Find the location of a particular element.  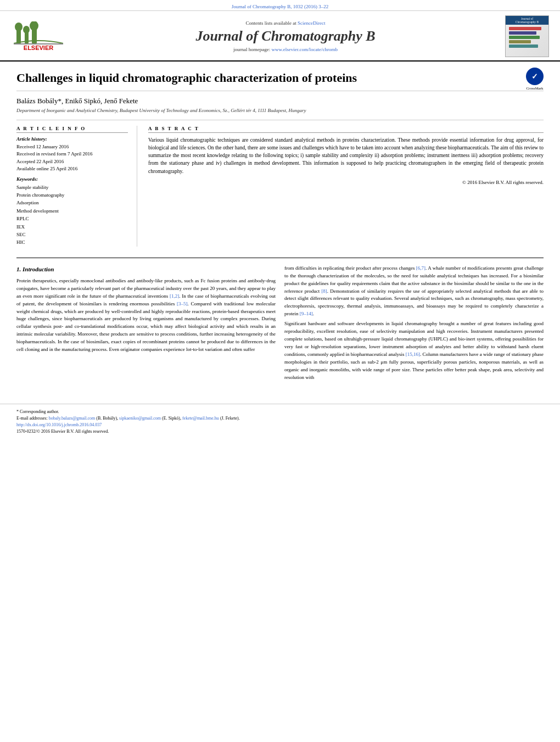

keyword-3: Adsorption is located at coordinates (72, 203).